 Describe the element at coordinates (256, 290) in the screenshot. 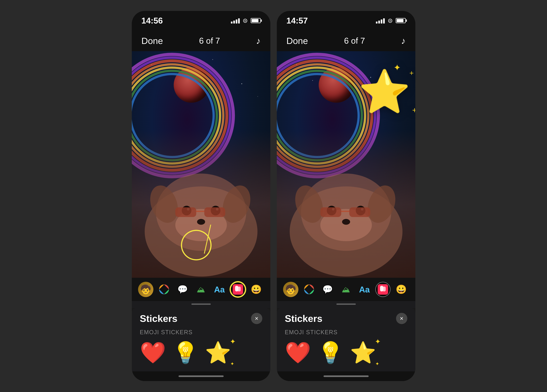

I see `emoji-icon-left: 😀` at that location.